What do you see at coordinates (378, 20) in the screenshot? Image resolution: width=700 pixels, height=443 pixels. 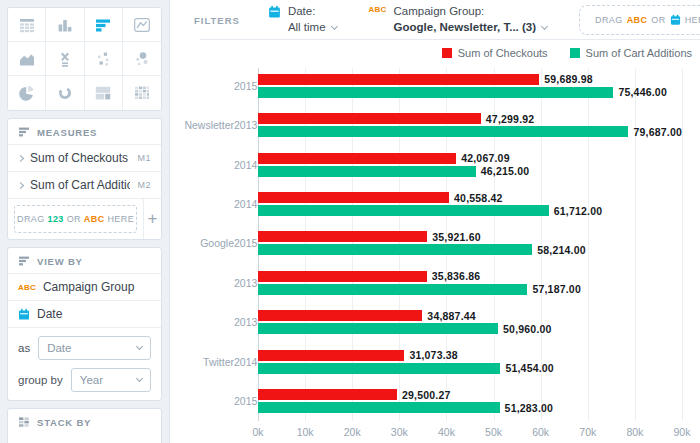 I see `abc-attribute-icon: ABC` at bounding box center [378, 20].